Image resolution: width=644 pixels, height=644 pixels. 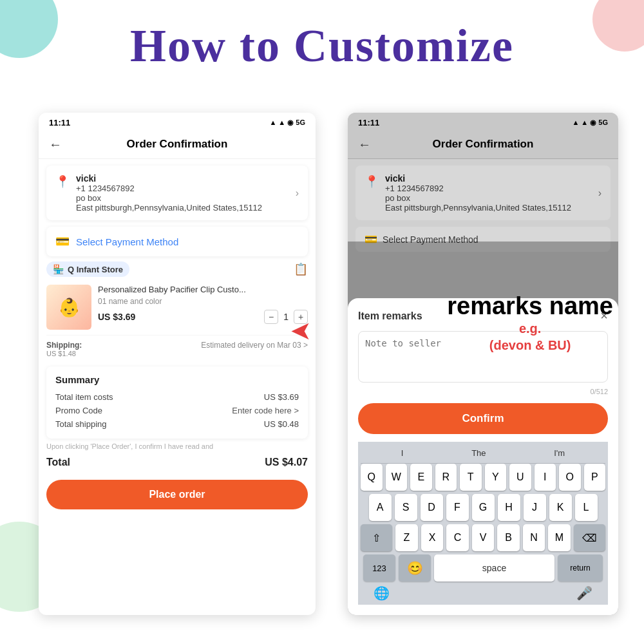 What do you see at coordinates (177, 462) in the screenshot?
I see `total-row-left: Total US $4.07` at bounding box center [177, 462].